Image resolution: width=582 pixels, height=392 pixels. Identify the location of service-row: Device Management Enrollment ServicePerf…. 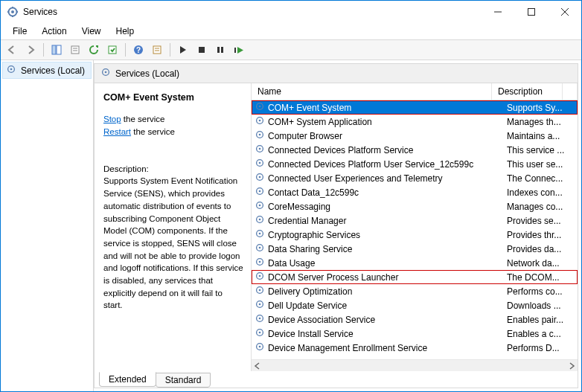
(415, 348).